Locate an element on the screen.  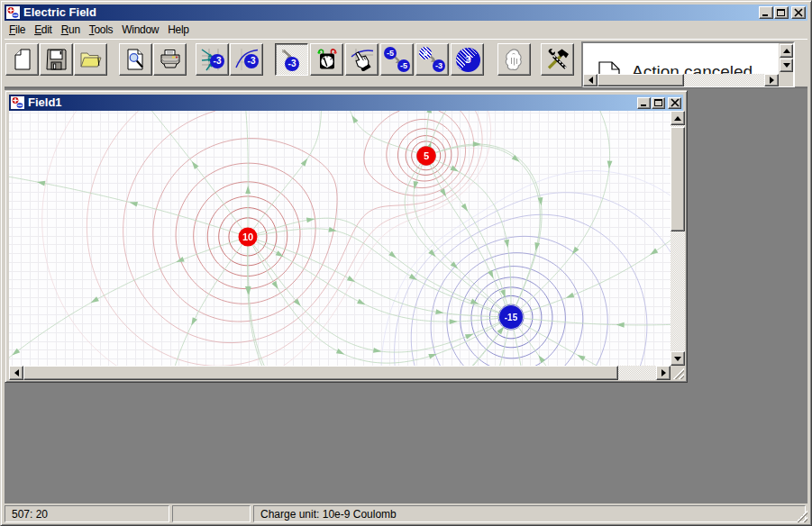
open-button is located at coordinates (90, 59).